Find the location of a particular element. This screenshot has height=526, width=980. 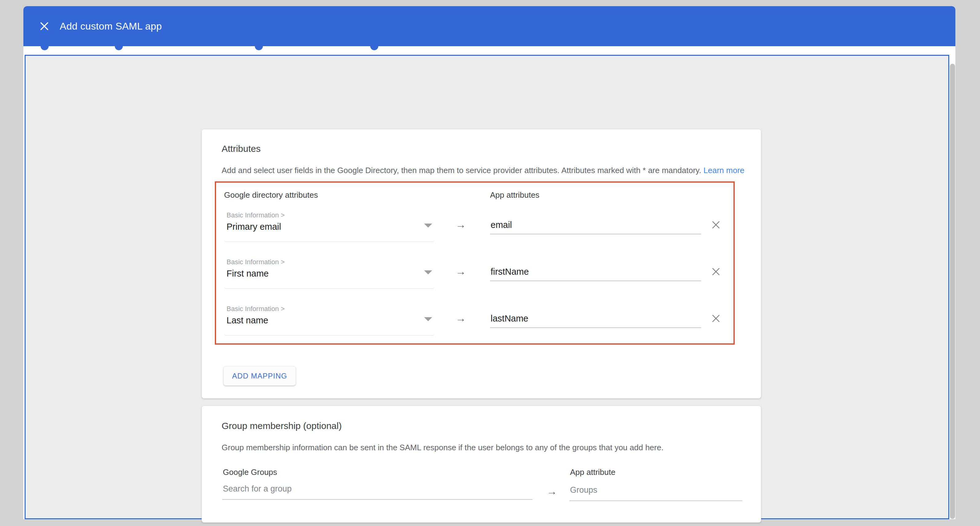

group-search-field is located at coordinates (377, 492).